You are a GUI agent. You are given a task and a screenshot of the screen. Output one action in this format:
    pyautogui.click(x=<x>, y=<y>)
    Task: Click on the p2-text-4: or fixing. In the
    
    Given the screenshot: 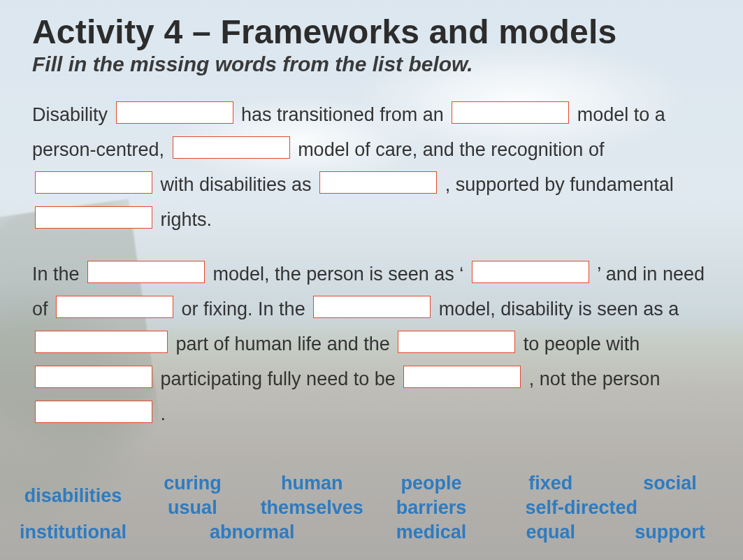 What is the action you would take?
    pyautogui.click(x=246, y=309)
    